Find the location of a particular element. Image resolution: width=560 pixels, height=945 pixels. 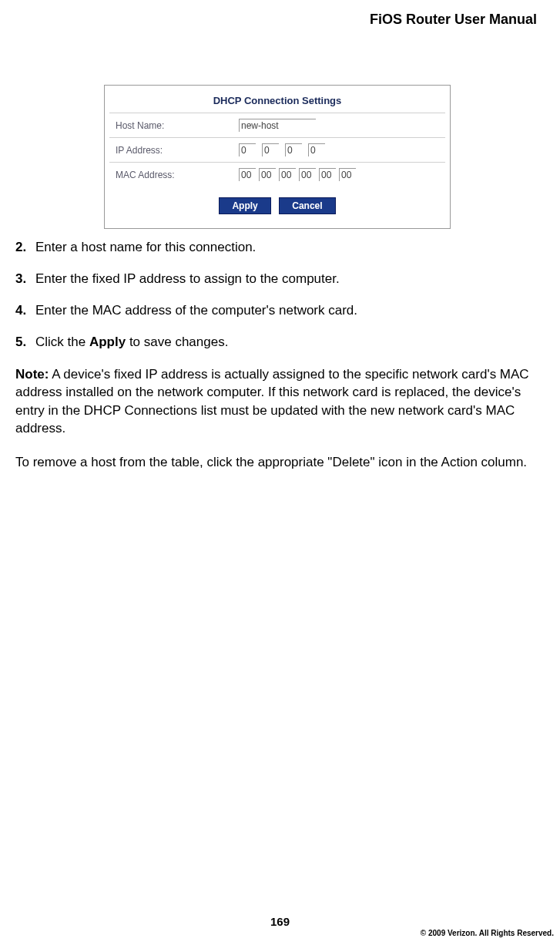

host-name-input is located at coordinates (277, 125).